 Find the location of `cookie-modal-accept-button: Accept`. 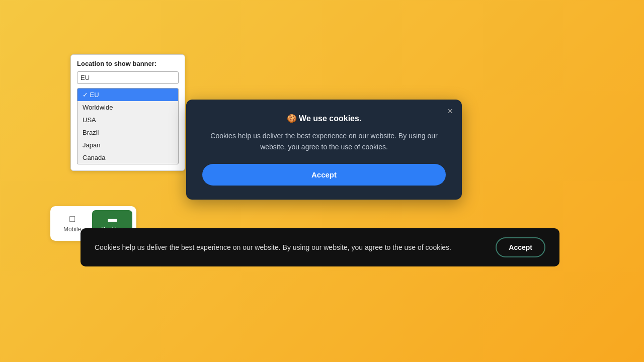

cookie-modal-accept-button: Accept is located at coordinates (324, 175).